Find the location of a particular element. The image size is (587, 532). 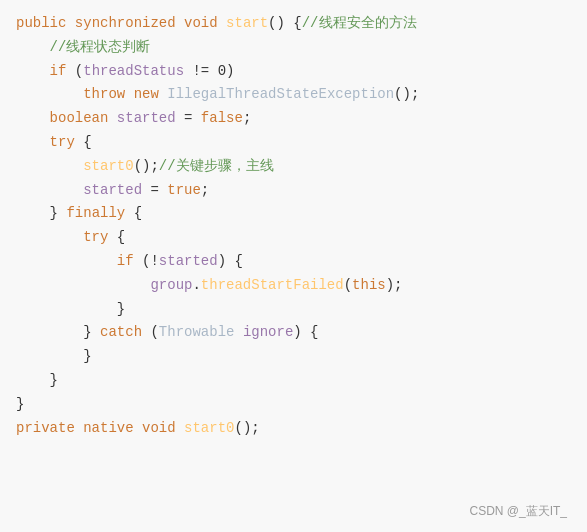

keyword-false: false is located at coordinates (222, 119).